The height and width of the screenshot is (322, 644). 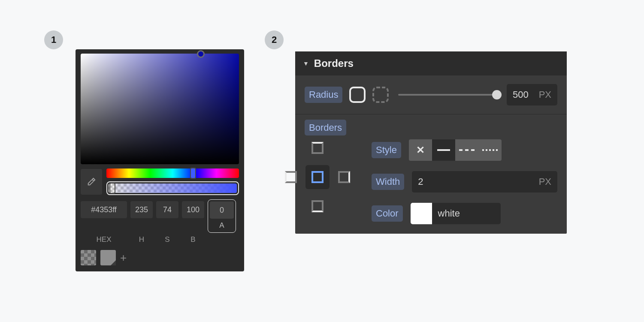 What do you see at coordinates (467, 150) in the screenshot?
I see `border-style-dashed` at bounding box center [467, 150].